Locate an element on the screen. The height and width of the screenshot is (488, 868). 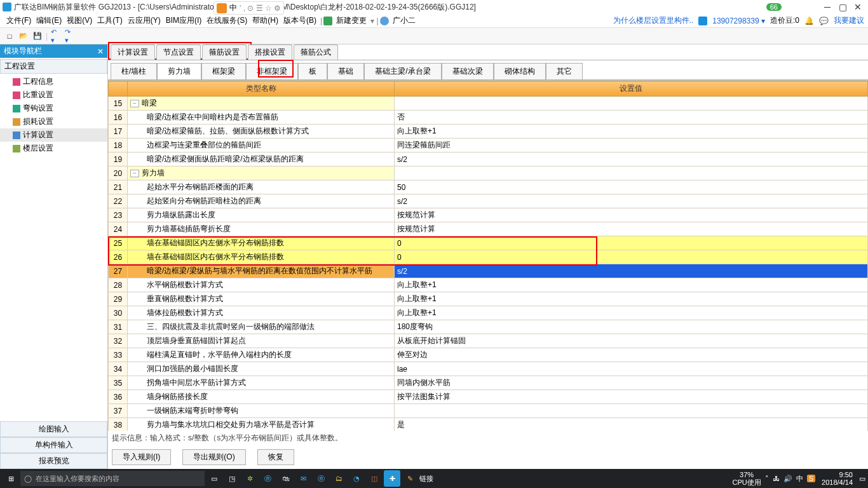
config-tab: 节点设置 is located at coordinates (179, 52).